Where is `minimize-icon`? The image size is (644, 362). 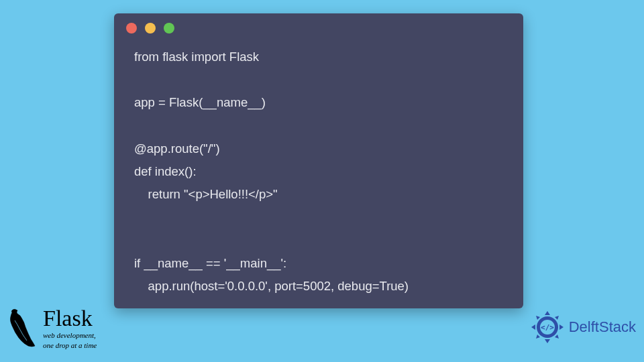
minimize-icon is located at coordinates (150, 28).